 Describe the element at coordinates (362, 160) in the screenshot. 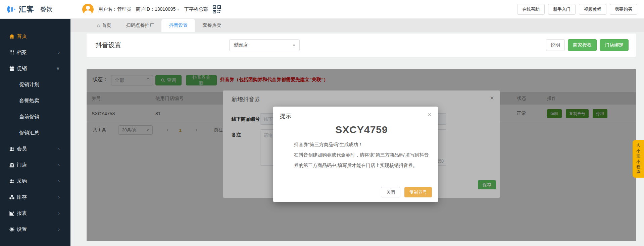

I see `alert-message-line2: 在抖音创建团购券或代金券时，请将该“第三方商品码”填写到抖音券的第三方商品码中,…` at that location.